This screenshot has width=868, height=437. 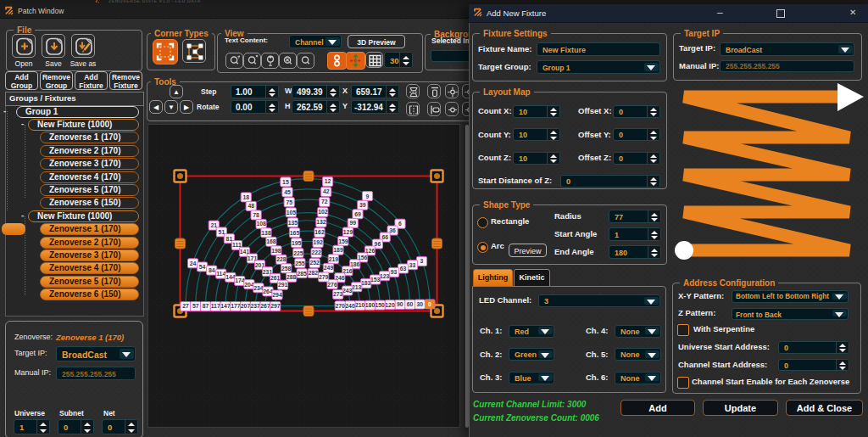 What do you see at coordinates (231, 277) in the screenshot?
I see `svg-text: 144` at bounding box center [231, 277].